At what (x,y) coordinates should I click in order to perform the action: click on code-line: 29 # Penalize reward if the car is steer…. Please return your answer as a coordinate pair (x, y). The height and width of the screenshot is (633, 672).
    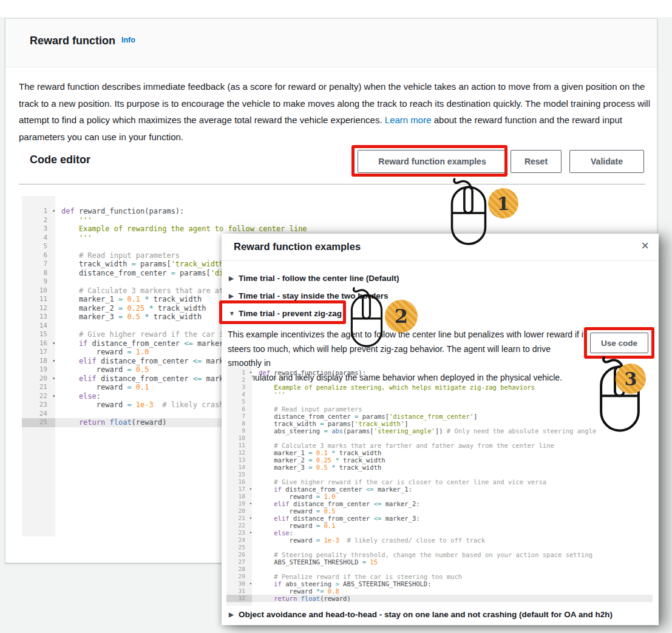
    Looking at the image, I should click on (440, 577).